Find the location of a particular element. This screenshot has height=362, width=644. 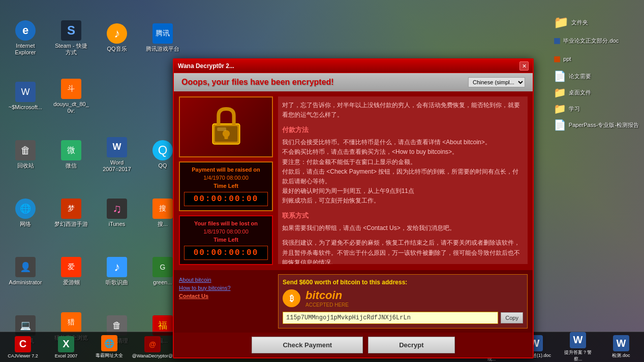

bitcoin-address-row: Copy is located at coordinates (403, 318).